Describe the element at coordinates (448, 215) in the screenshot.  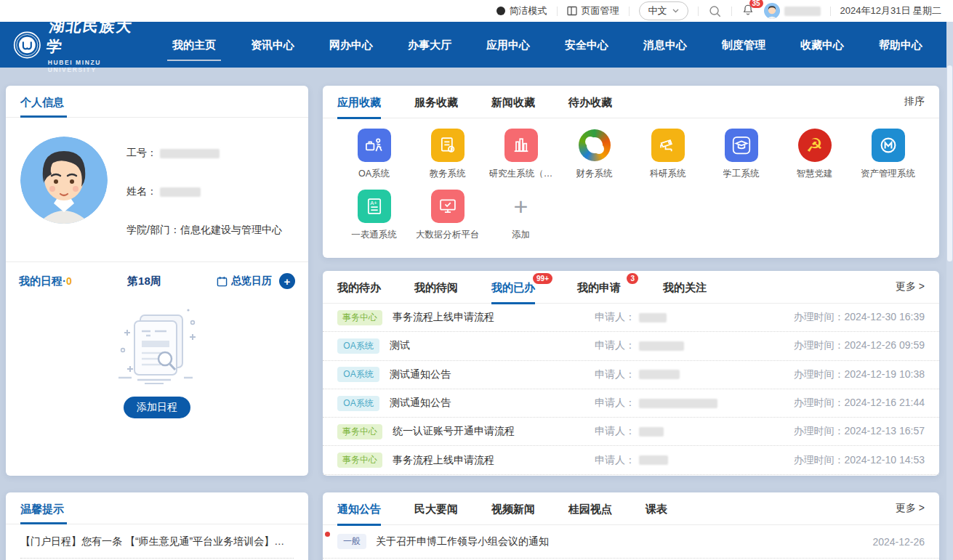
I see `app-big-data-platform: 大数据分析平台` at that location.